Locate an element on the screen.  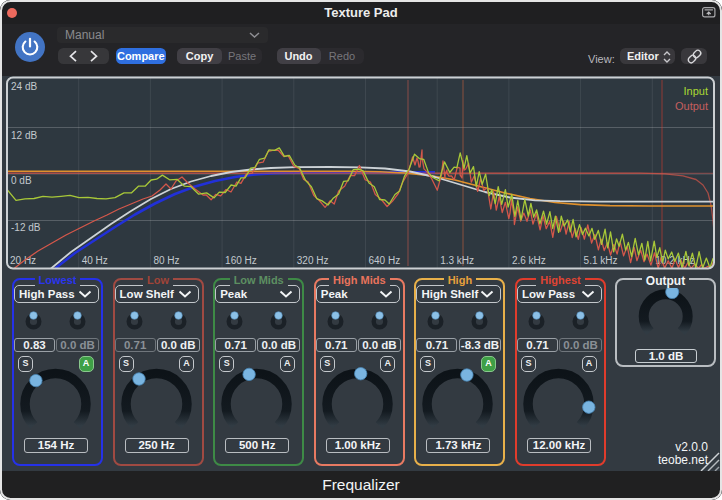
svg-text: 2.6 kHz is located at coordinates (529, 260).